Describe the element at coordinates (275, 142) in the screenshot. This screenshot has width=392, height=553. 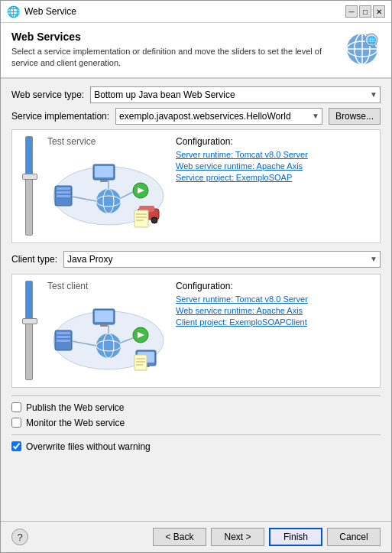
I see `service-config-title: Configuration:` at that location.